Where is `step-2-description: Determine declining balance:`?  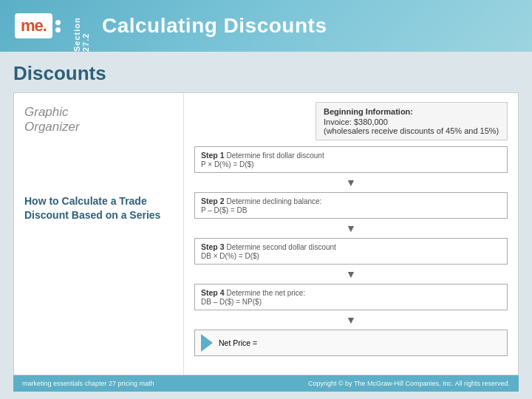
step-2-description: Determine declining balance: is located at coordinates (273, 201).